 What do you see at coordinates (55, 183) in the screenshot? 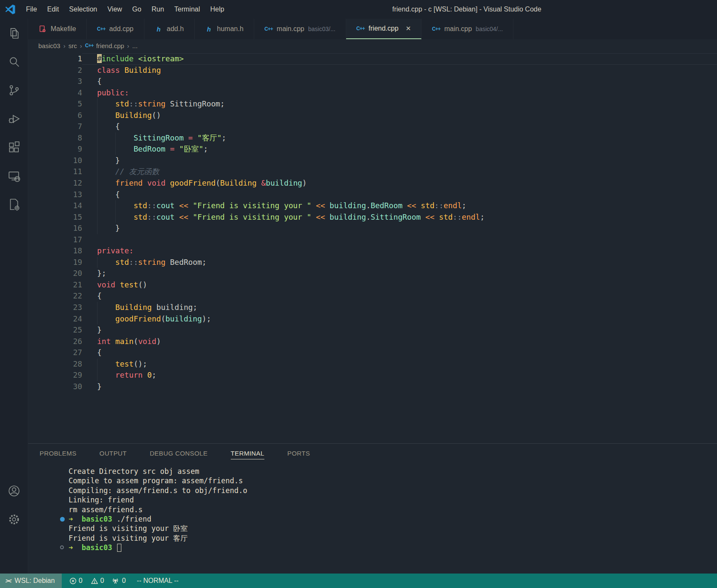
I see `line-number: 12` at bounding box center [55, 183].